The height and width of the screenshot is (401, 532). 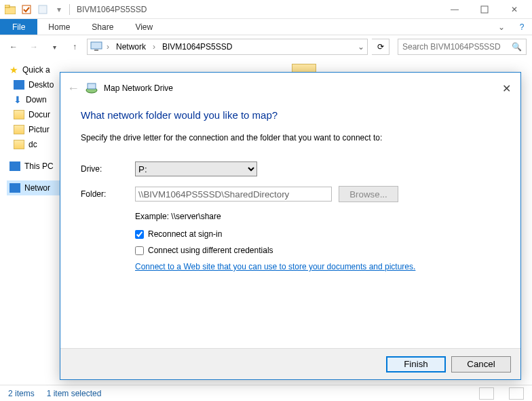 What do you see at coordinates (368, 194) in the screenshot?
I see `browse-button: Browse...` at bounding box center [368, 194].